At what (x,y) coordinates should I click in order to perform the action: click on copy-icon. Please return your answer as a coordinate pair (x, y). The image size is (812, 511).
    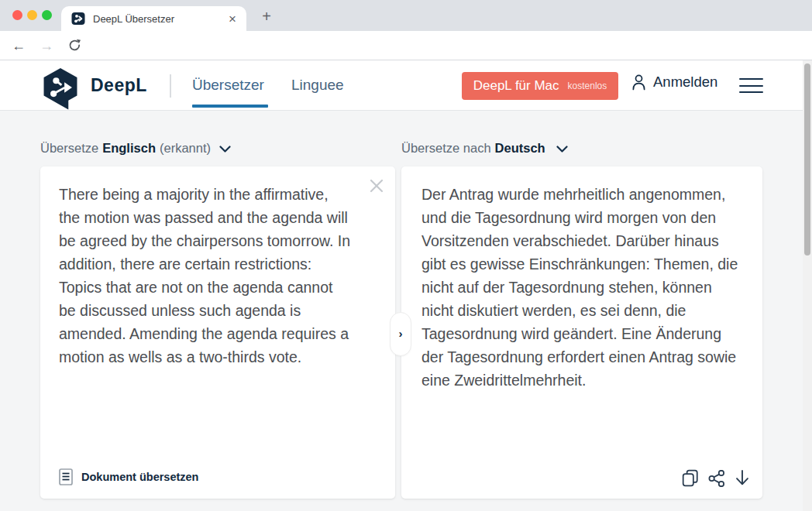
    Looking at the image, I should click on (690, 478).